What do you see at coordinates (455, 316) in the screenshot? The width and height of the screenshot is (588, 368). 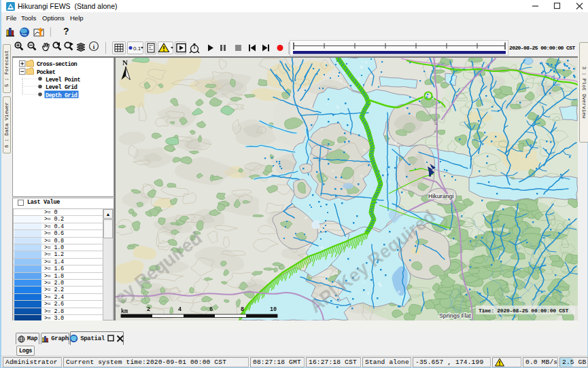 I see `svg-text: Springs Flat` at bounding box center [455, 316].